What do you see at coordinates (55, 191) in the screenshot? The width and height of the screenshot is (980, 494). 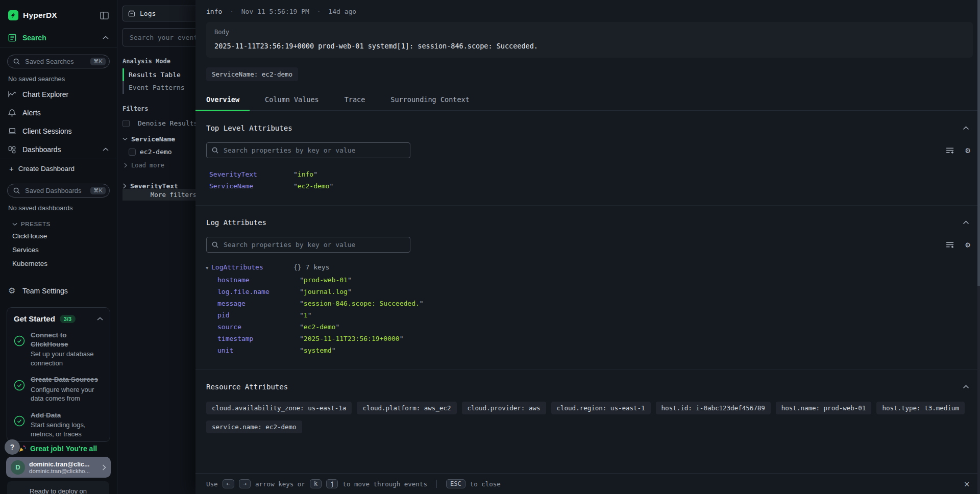 I see `saved-dashboards-input` at bounding box center [55, 191].